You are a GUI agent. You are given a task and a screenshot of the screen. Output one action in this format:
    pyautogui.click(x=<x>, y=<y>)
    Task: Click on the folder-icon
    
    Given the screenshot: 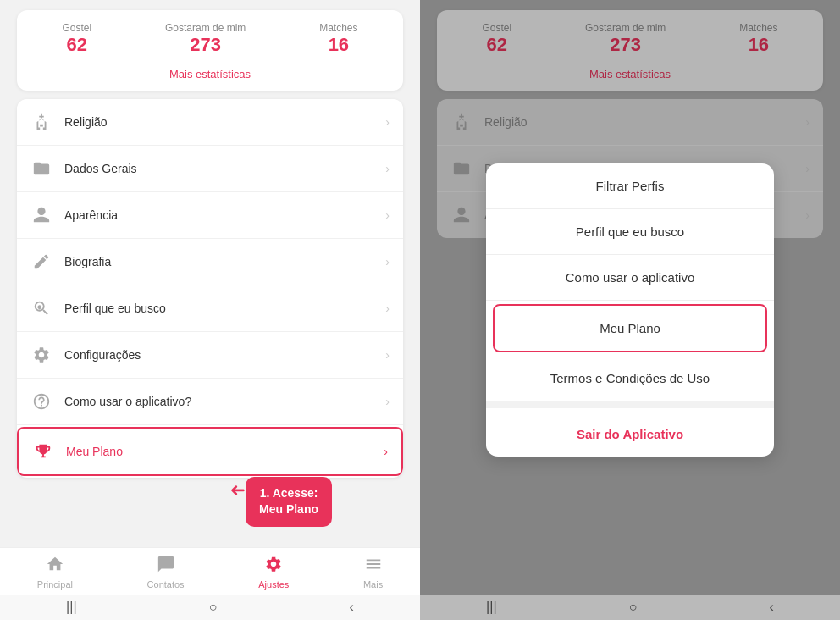 What is the action you would take?
    pyautogui.click(x=41, y=169)
    